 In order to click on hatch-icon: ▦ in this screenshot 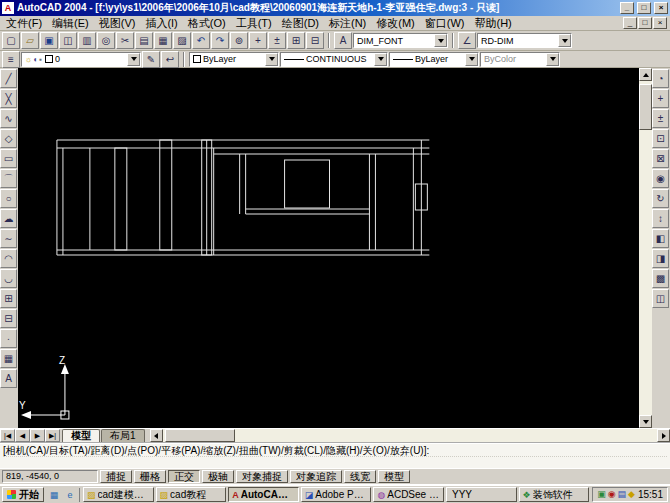, I will do `click(8, 358)`.